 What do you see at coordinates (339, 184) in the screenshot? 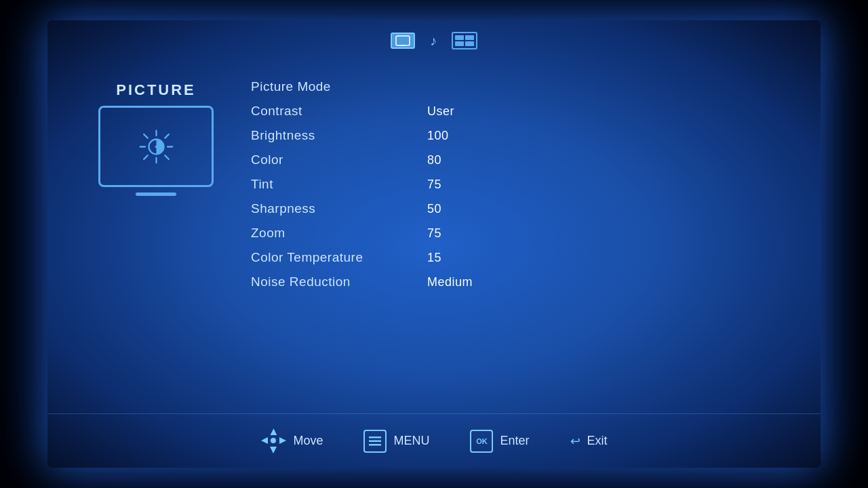
I see `menu-label-tint: Tint` at bounding box center [339, 184].